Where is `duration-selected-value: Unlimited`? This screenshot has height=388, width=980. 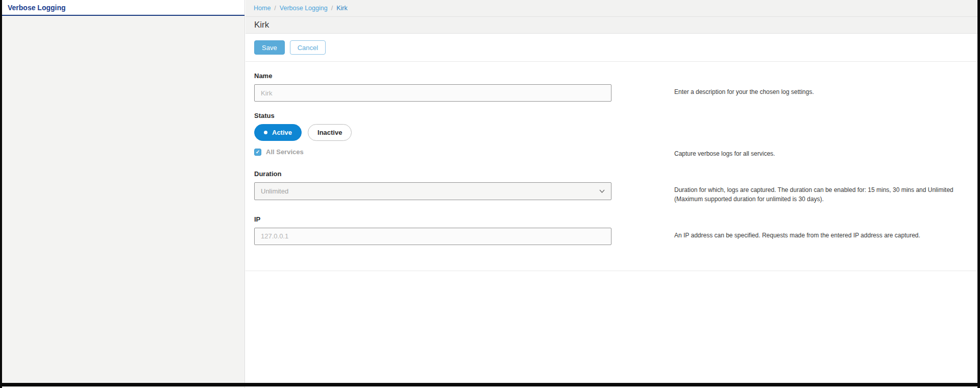 duration-selected-value: Unlimited is located at coordinates (275, 191).